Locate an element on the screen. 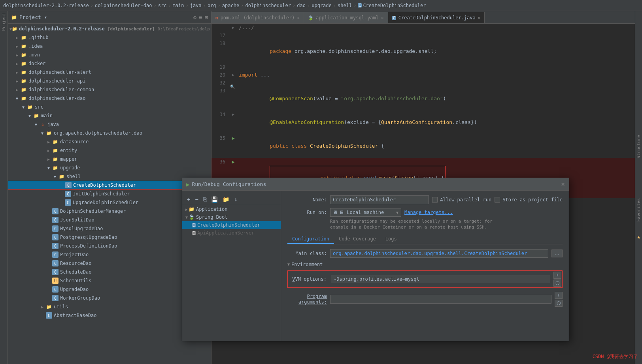  dialog-close-btn: × is located at coordinates (563, 184).